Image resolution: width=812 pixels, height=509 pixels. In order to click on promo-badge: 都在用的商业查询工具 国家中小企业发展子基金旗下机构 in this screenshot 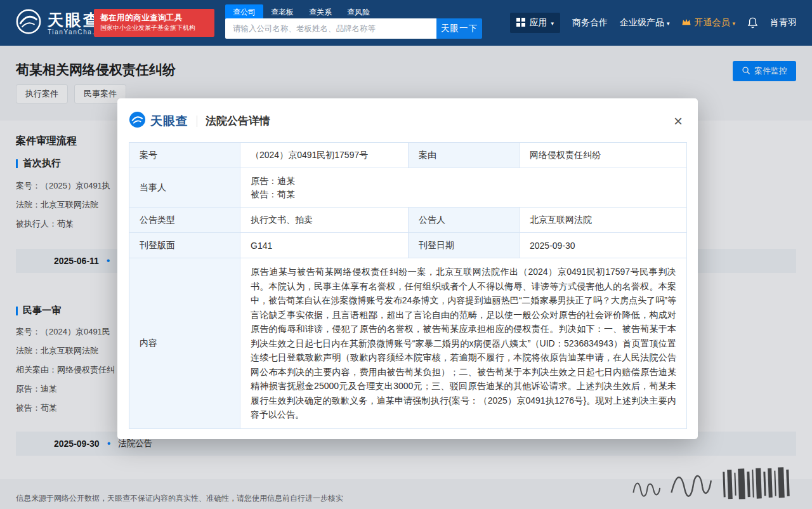, I will do `click(154, 23)`.